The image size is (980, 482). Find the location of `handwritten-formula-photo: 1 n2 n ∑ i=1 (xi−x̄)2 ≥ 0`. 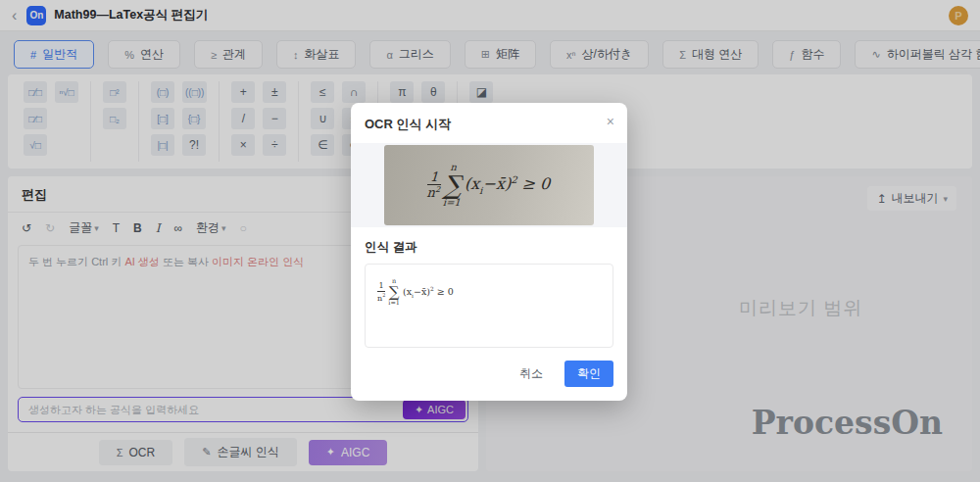

handwritten-formula-photo: 1 n2 n ∑ i=1 (xi−x̄)2 ≥ 0 is located at coordinates (489, 185).